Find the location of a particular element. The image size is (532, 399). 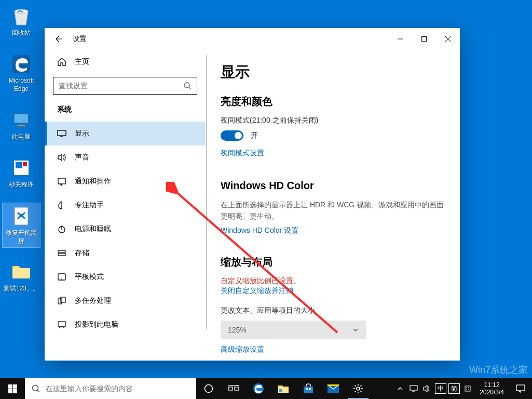

hd-color-description: 在上面所选择的显示器上让 HDR 和 WCG 视频、游戏和应用中的画面更明亮、更… is located at coordinates (333, 211).